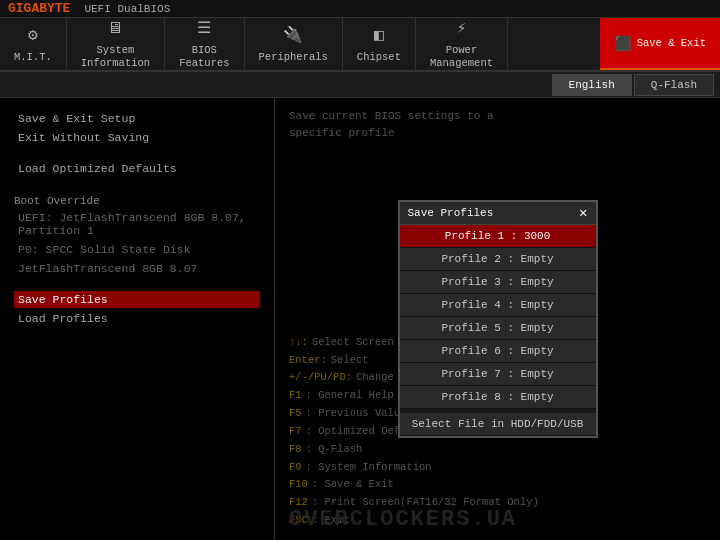 The width and height of the screenshot is (720, 540). What do you see at coordinates (137, 318) in the screenshot?
I see `menu-load-profiles: Load Profiles` at bounding box center [137, 318].